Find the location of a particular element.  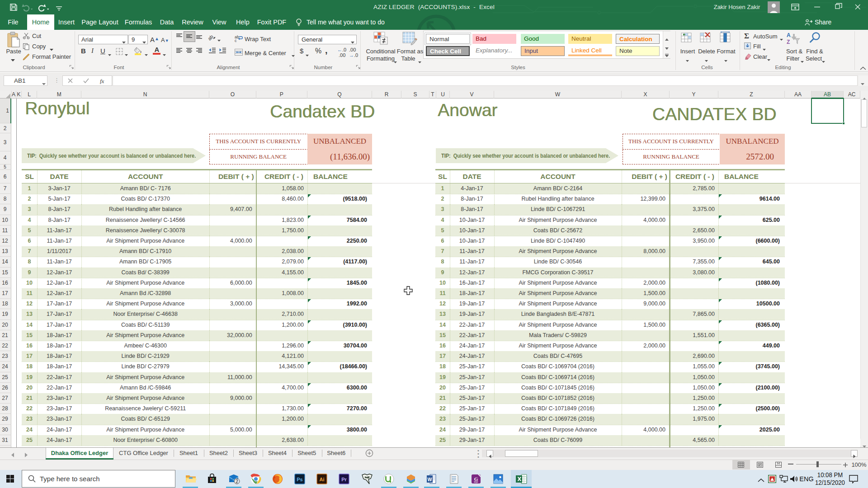

svg-text: Ps is located at coordinates (299, 479).